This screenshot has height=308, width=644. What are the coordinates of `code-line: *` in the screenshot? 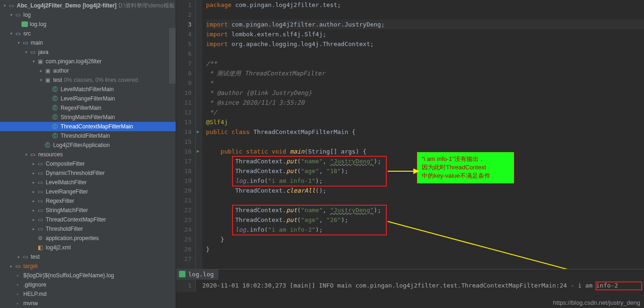 It's located at (425, 83).